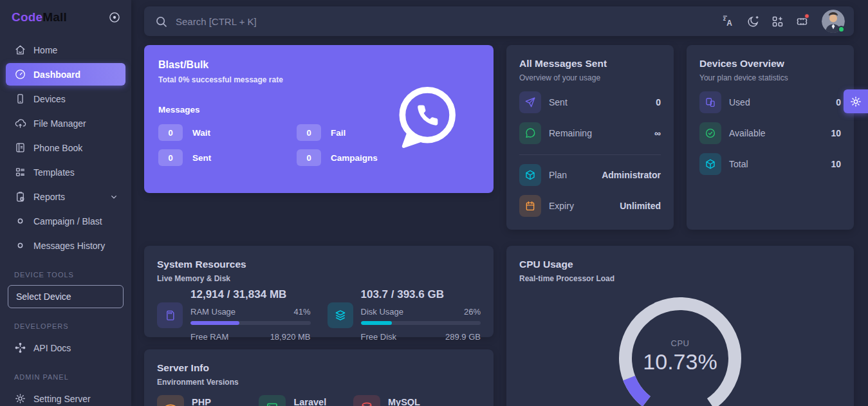 This screenshot has height=406, width=868. I want to click on disk-usage-block: 103.7 / 393.6 GB Disk Usage26% Free Disk…, so click(404, 315).